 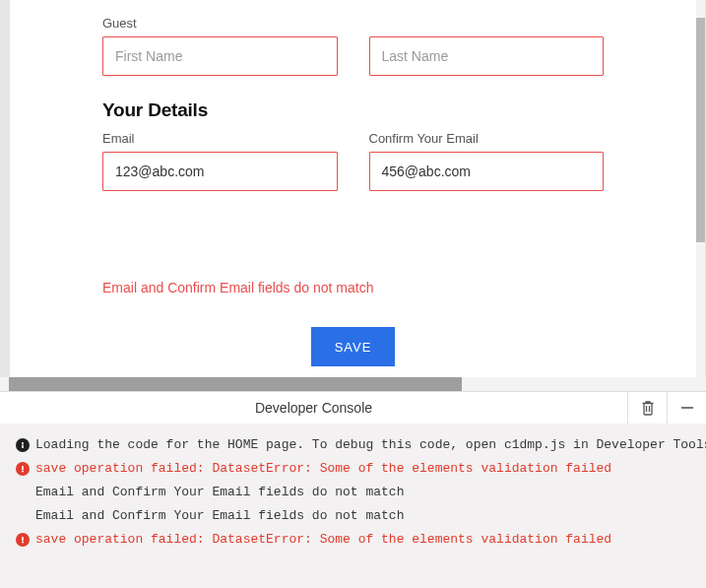 I want to click on minimize-icon, so click(x=687, y=408).